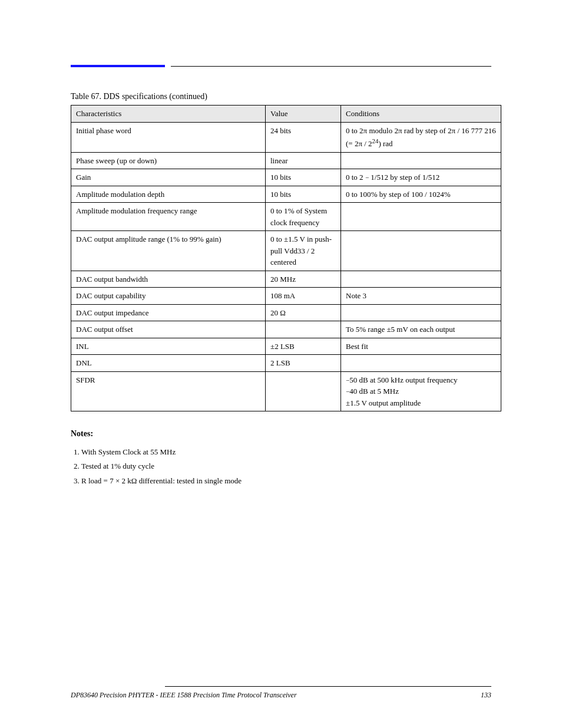 The image size is (562, 728). Describe the element at coordinates (421, 296) in the screenshot. I see `cell-c3: Note 3` at that location.